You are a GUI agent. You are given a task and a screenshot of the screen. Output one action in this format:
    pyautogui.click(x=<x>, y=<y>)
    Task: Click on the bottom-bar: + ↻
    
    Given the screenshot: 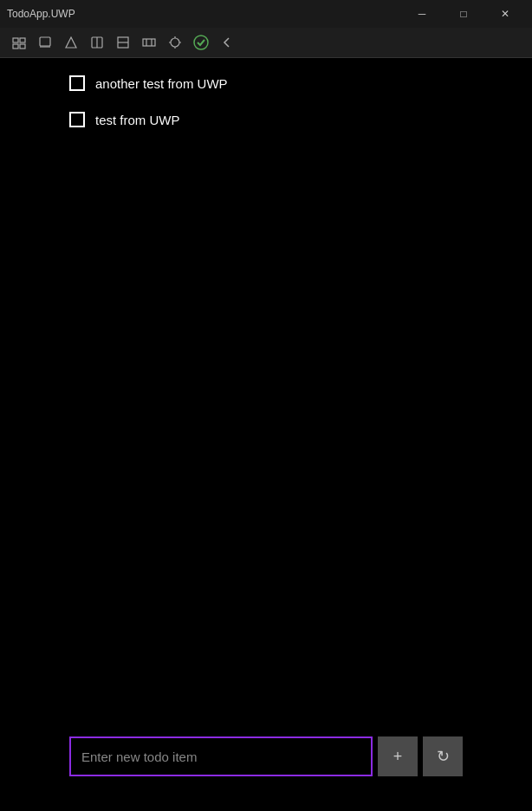 What is the action you would take?
    pyautogui.click(x=266, y=767)
    